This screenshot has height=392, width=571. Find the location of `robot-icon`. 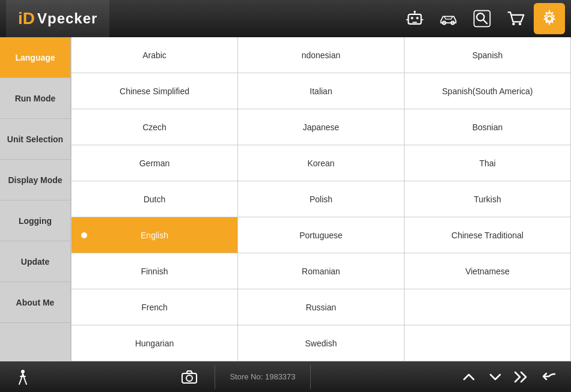

robot-icon is located at coordinates (415, 19).